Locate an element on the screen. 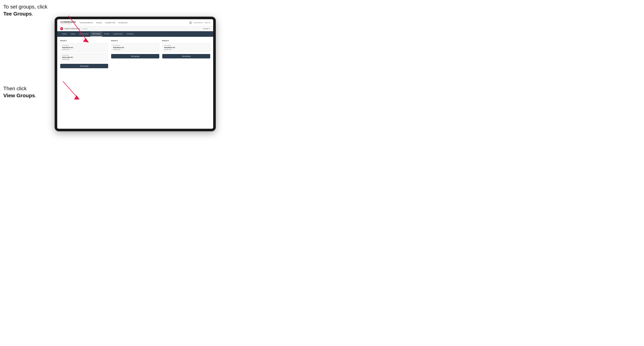 The width and height of the screenshot is (644, 346). event-icon: C is located at coordinates (62, 29).